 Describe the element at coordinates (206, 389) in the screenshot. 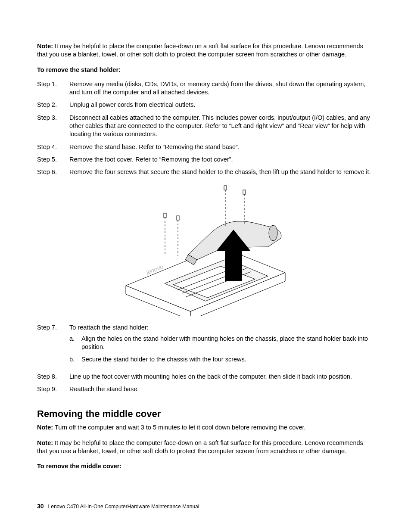

I see `step-item: Step 9.Reattach the stand base.` at that location.